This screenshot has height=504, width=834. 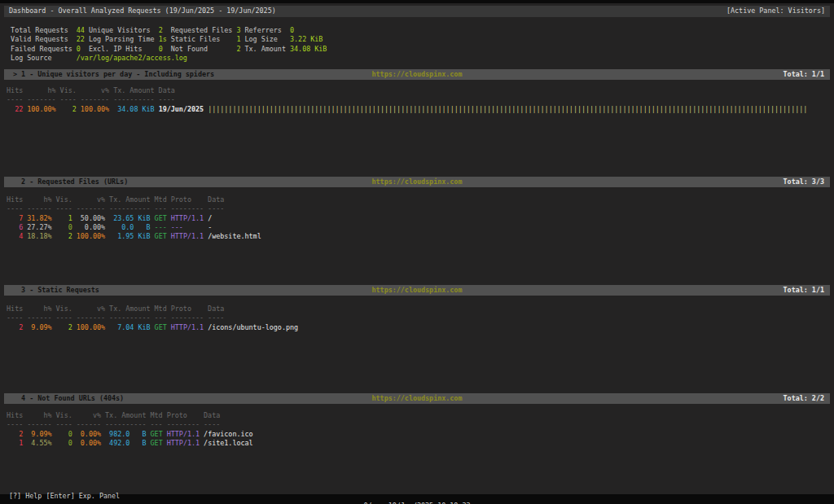 I want to click on summary-line-logsource: Log Source /var/log/apache2/access.log, so click(x=419, y=59).